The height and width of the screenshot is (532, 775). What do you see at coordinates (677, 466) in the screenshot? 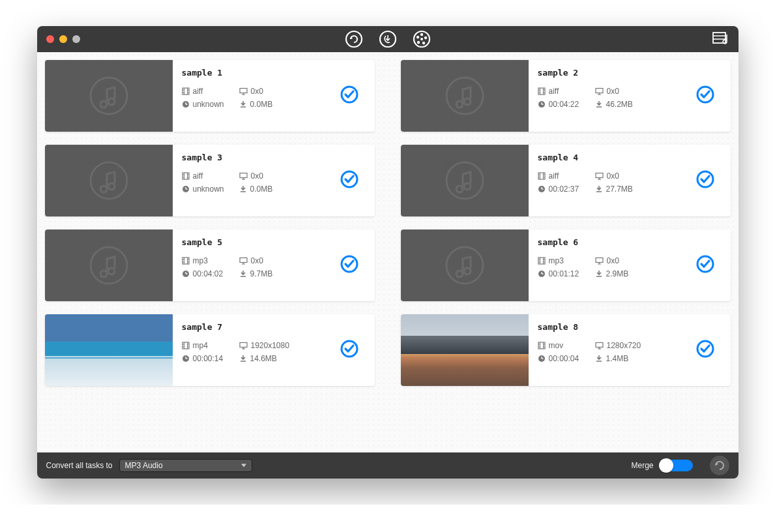
I see `merge-toggle` at bounding box center [677, 466].